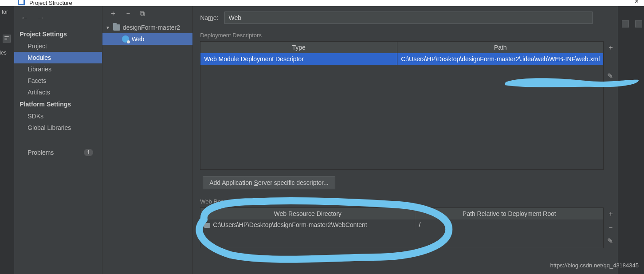  What do you see at coordinates (58, 46) in the screenshot?
I see `sidebar-item-project: Project` at bounding box center [58, 46].